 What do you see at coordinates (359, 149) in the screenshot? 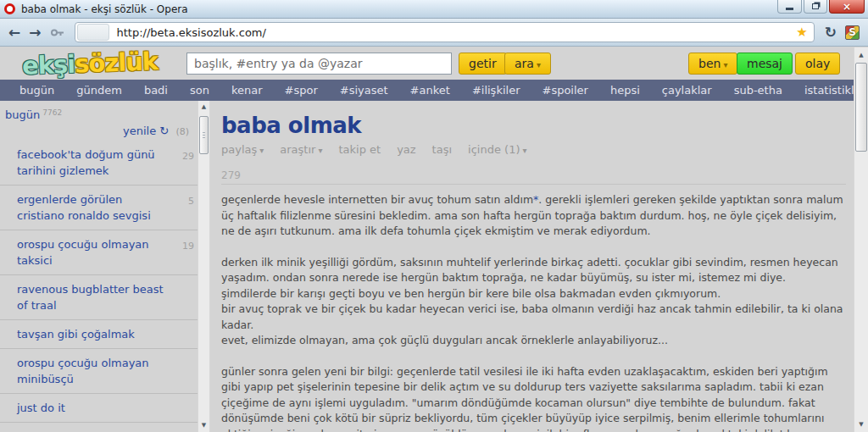
I see `action-item: takip et` at bounding box center [359, 149].